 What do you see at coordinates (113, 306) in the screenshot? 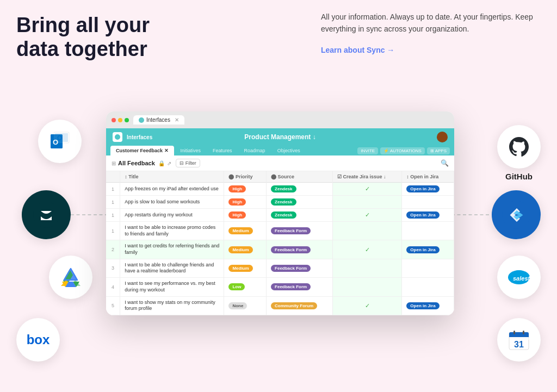
I see `row-num: 5` at bounding box center [113, 306].